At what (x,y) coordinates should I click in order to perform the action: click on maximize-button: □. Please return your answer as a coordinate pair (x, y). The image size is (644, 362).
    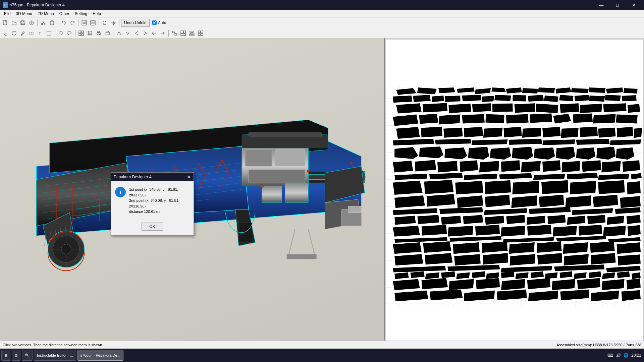
    Looking at the image, I should click on (618, 5).